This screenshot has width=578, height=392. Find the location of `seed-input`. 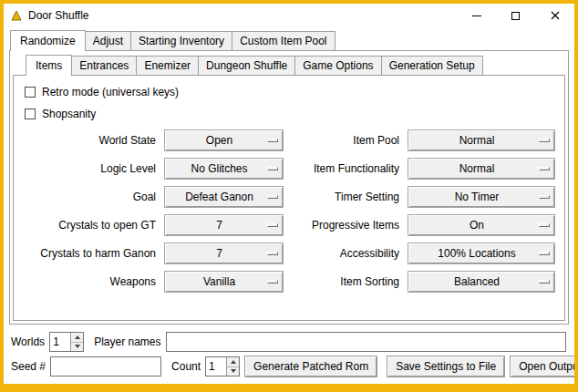

seed-input is located at coordinates (106, 366).